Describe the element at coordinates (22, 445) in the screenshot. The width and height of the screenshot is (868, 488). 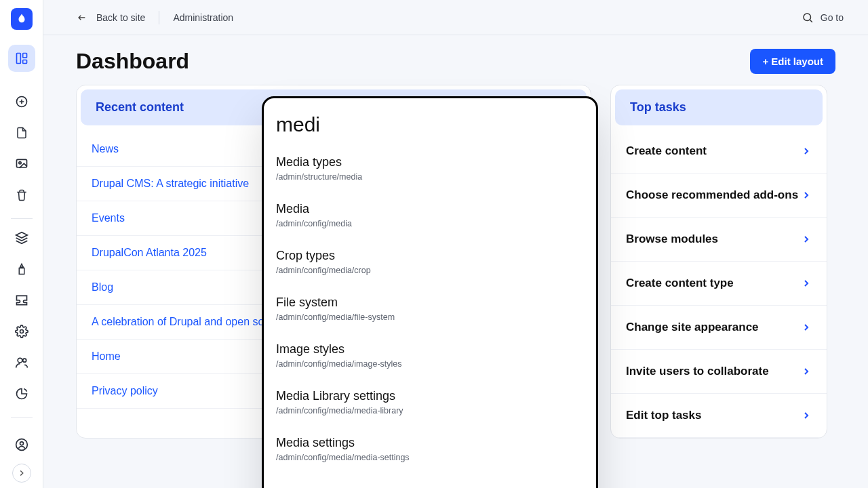
I see `sidebar-item-account` at that location.